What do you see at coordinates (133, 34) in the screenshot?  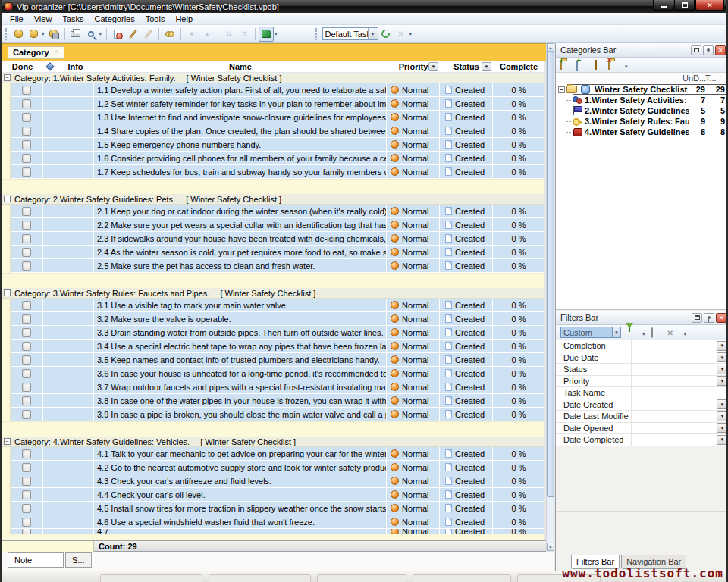 I see `edit-task-button` at bounding box center [133, 34].